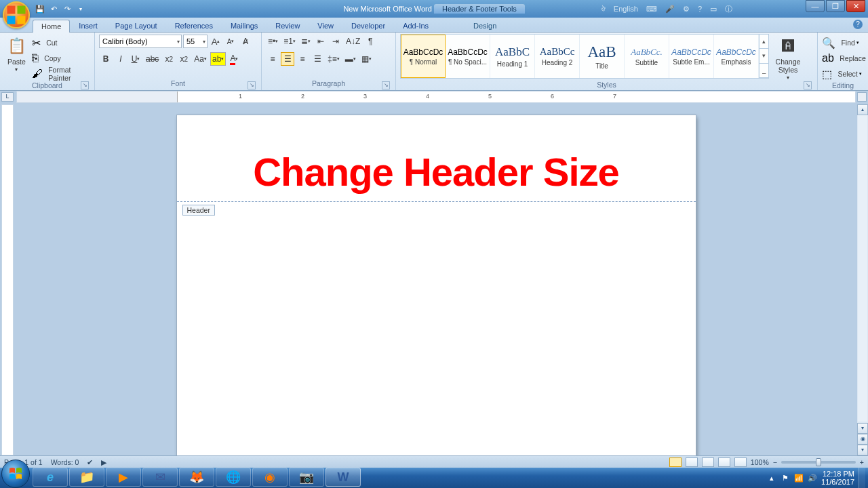 The height and width of the screenshot is (488, 868). I want to click on office-button, so click(16, 15).